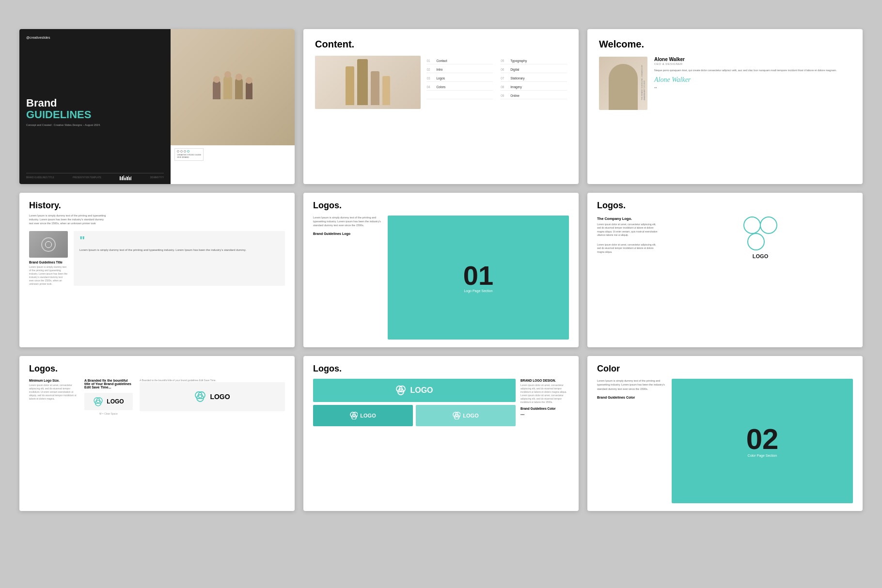 The height and width of the screenshot is (588, 882). What do you see at coordinates (725, 433) in the screenshot?
I see `slide-color: Color Lorem Ipsum is simply dummy text o…` at bounding box center [725, 433].